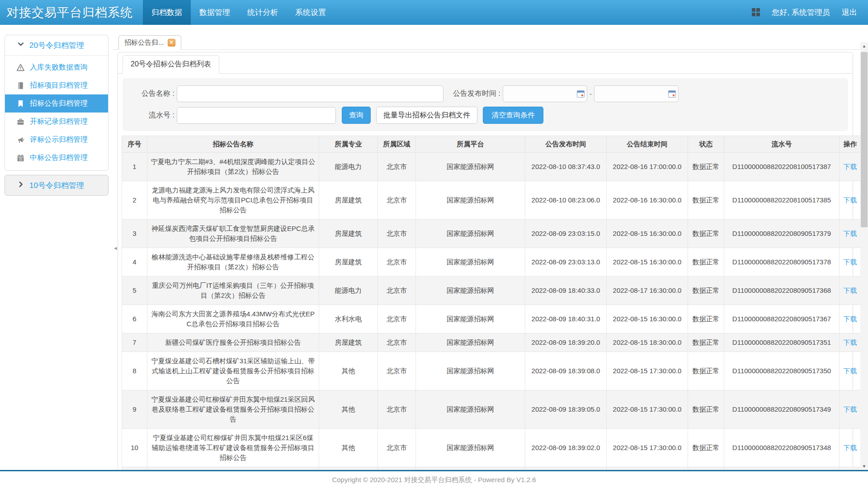 This screenshot has width=868, height=488. Describe the element at coordinates (566, 167) in the screenshot. I see `cell-publish-time: 2022-08-10 08:37:43.0` at that location.